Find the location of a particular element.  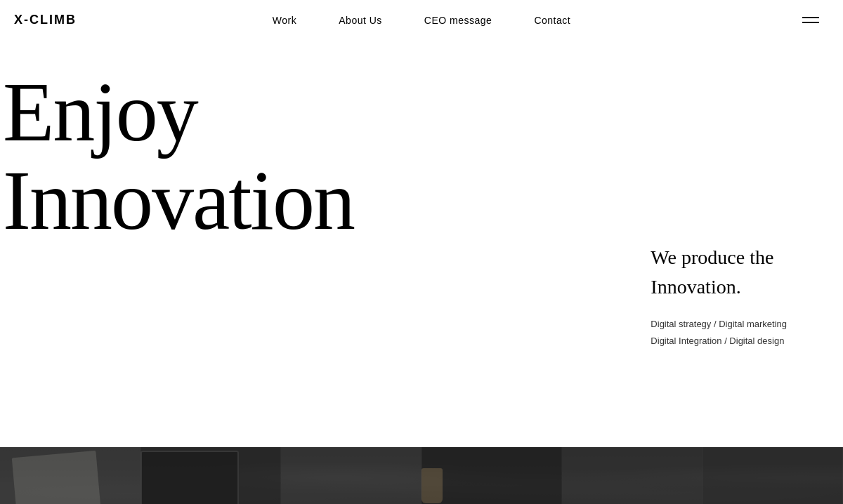

services-line1: Digital strategy / Digital marketing is located at coordinates (719, 324).